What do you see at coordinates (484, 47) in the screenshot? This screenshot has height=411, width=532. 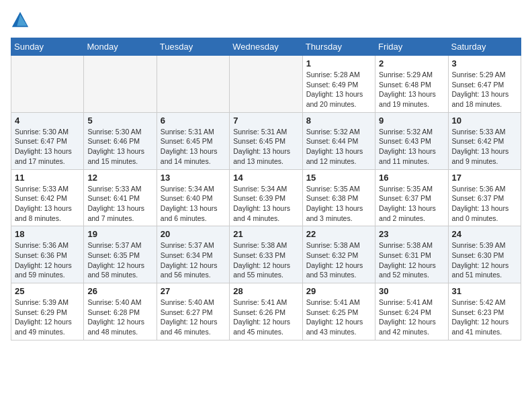 I see `weekday-header: Saturday` at bounding box center [484, 47].